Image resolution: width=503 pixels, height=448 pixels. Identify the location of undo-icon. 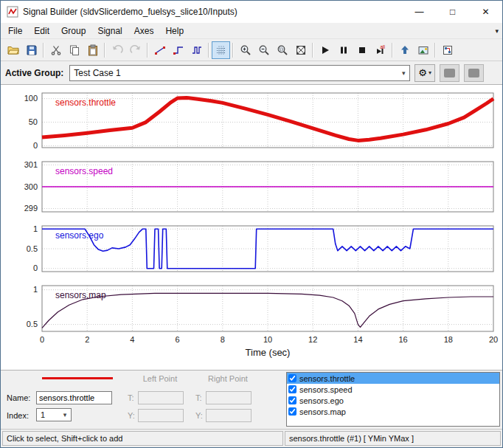
(117, 50).